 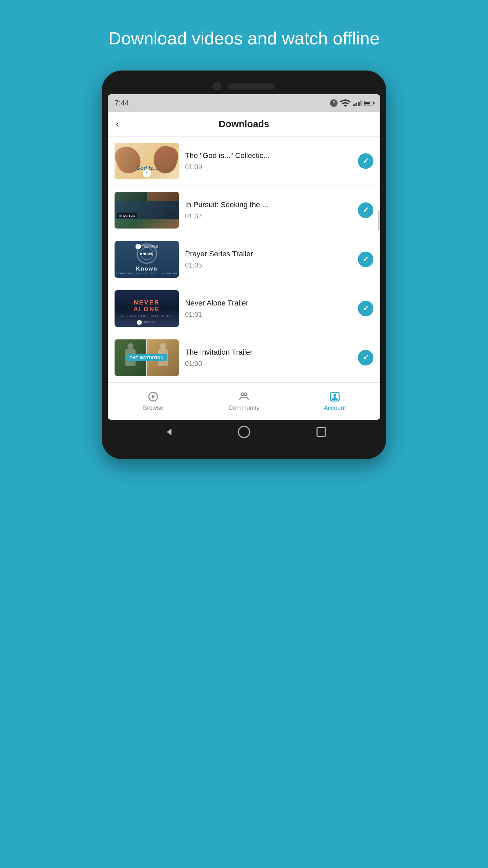 What do you see at coordinates (153, 408) in the screenshot?
I see `browse-label: Browse` at bounding box center [153, 408].